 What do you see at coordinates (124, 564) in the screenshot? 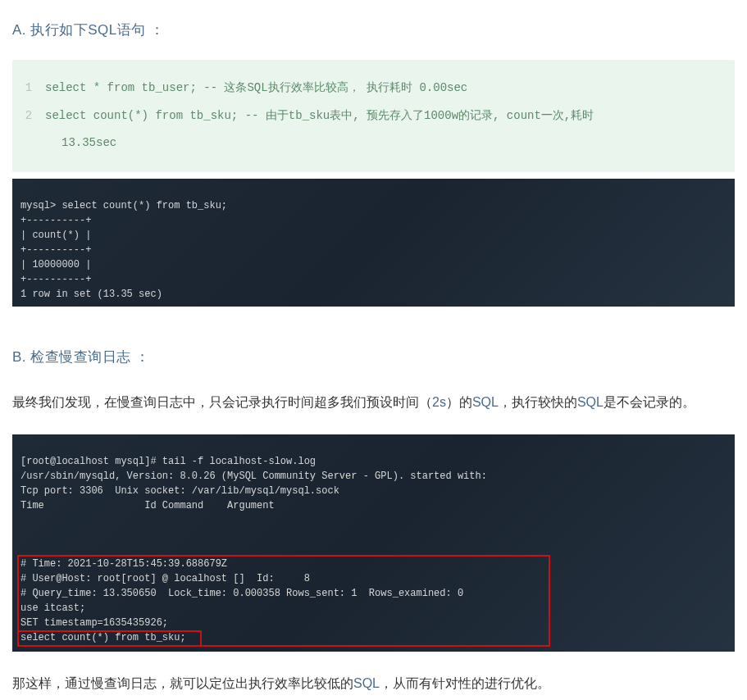
I see `terminal-line: # Time: 2021-10-28T15:45:39.688679Z` at bounding box center [124, 564].